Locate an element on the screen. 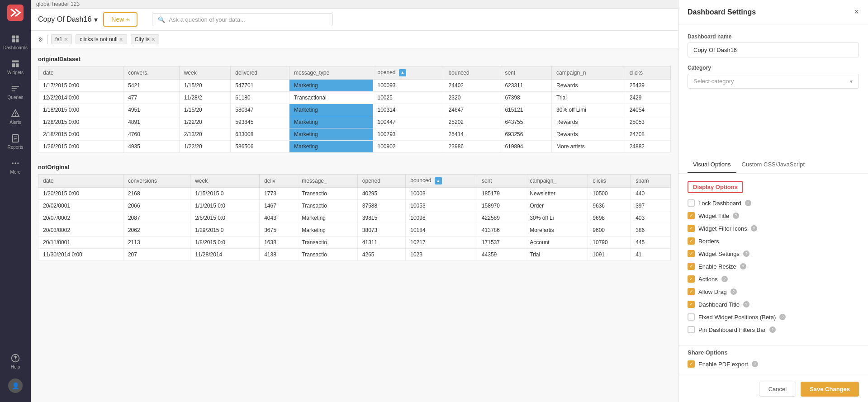 This screenshot has height=402, width=868. help-icon-lock: ? is located at coordinates (748, 203).